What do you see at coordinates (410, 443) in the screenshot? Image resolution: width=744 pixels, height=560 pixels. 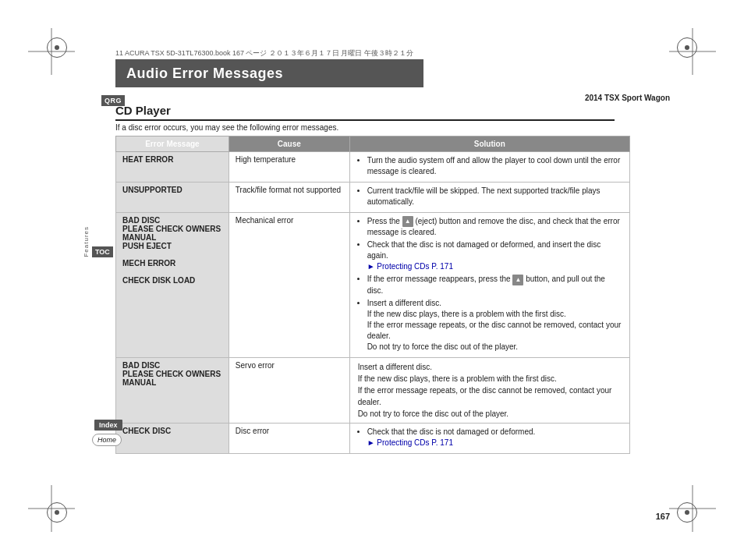 I see `protecting-cds-link-2: ► Protecting CDs P. 171` at bounding box center [410, 443].